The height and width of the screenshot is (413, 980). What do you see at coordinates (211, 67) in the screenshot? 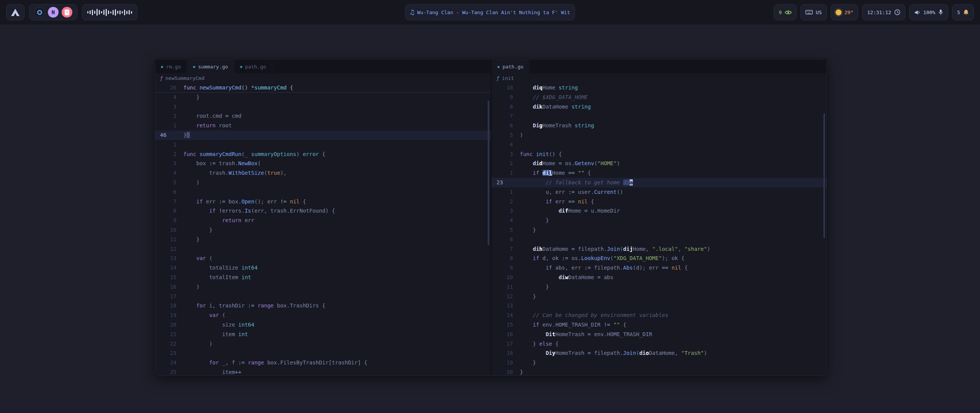
I see `tab-summary-go: ◈ summary.go` at bounding box center [211, 67].